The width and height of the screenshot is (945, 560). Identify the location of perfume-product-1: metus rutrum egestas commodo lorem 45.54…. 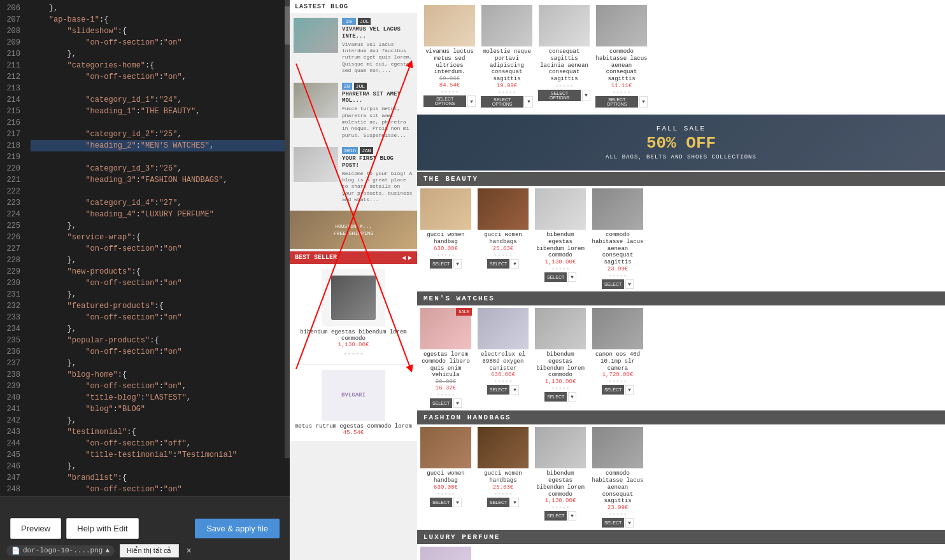
(446, 552).